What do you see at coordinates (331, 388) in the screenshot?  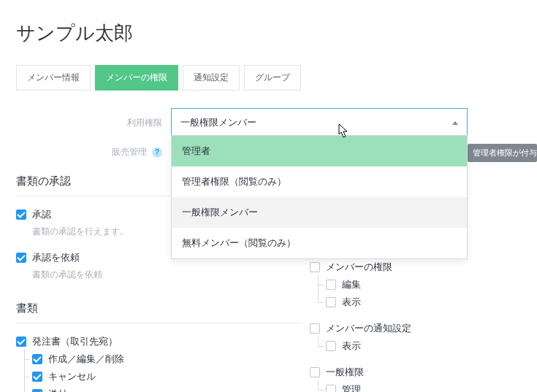 I see `general-perm-child-0-checkbox` at bounding box center [331, 388].